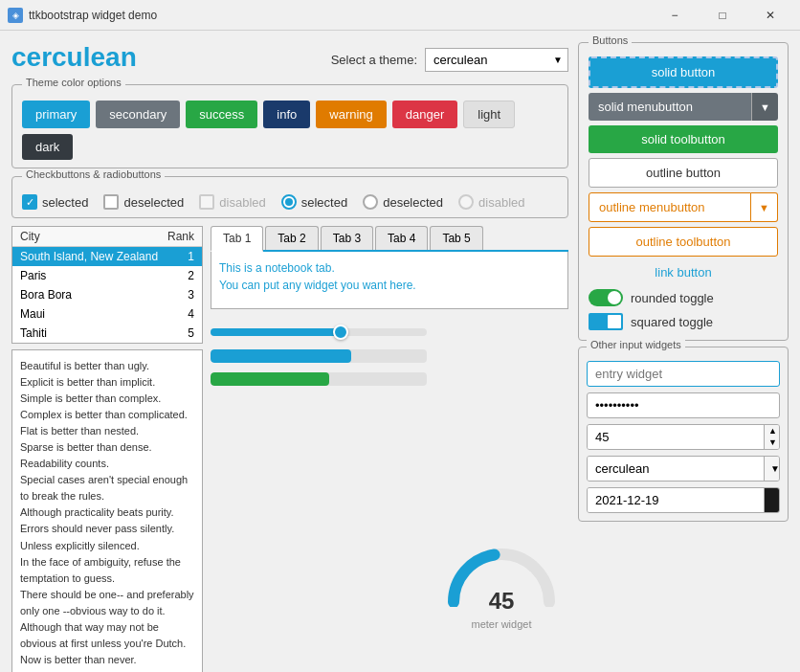  What do you see at coordinates (107, 366) in the screenshot?
I see `zen-line-0: Beautiful is better than ugly.` at bounding box center [107, 366].